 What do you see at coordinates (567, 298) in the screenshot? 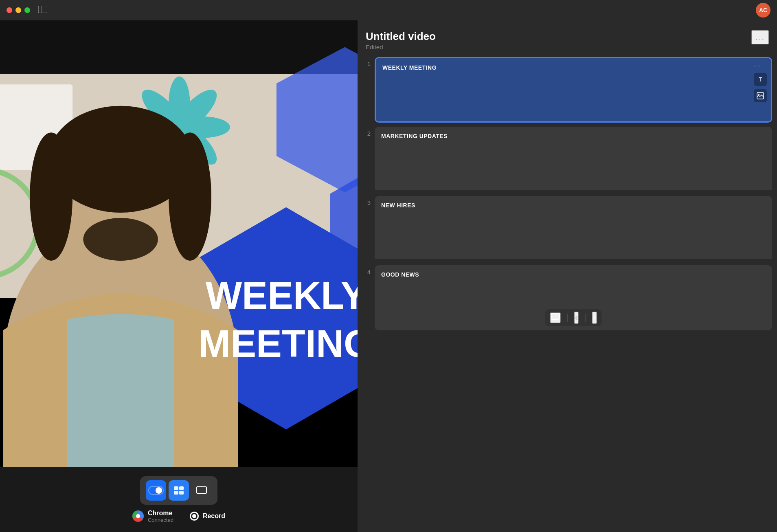
I see `slide-item-4: 4 GOOD NEWS` at bounding box center [567, 298].